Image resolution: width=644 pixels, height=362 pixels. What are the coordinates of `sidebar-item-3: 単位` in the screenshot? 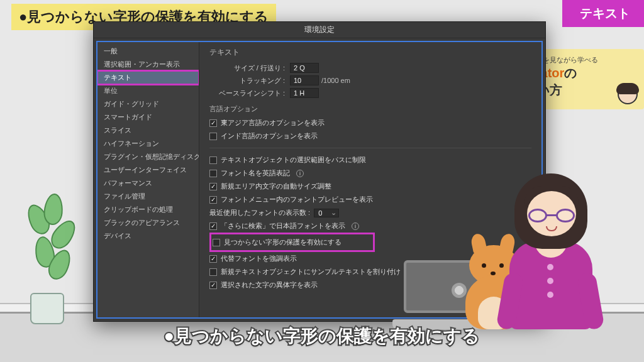 It's located at (148, 90).